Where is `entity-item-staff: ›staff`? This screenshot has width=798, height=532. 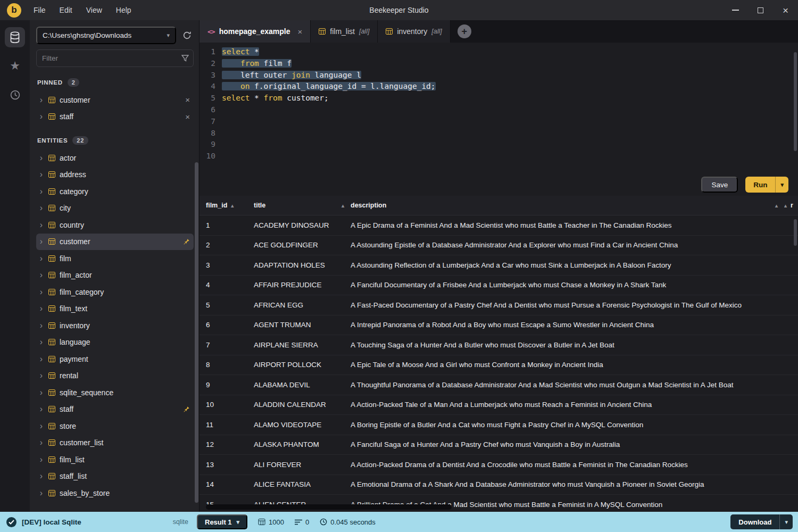
entity-item-staff: ›staff is located at coordinates (115, 410).